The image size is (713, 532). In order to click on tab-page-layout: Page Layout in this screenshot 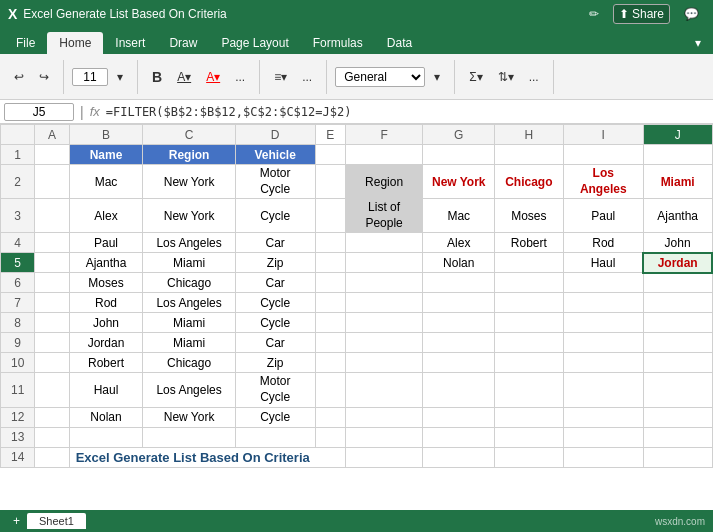, I will do `click(254, 43)`.